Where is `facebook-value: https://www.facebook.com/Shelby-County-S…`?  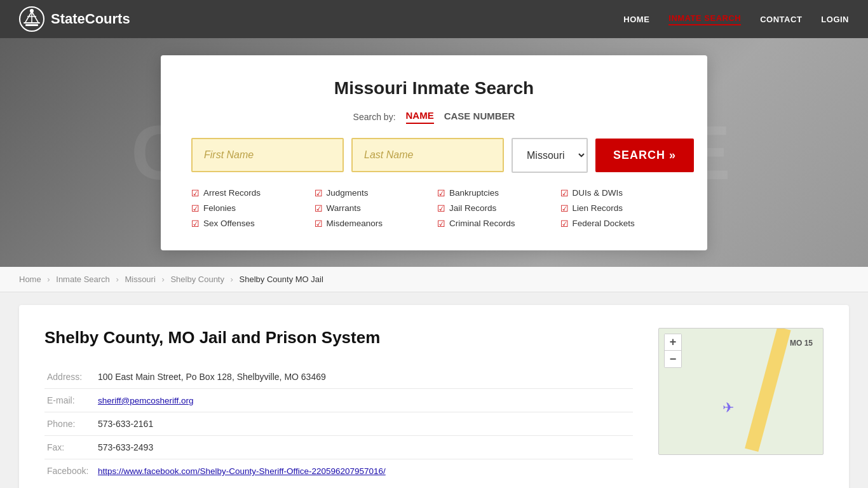 facebook-value: https://www.facebook.com/Shelby-County-S… is located at coordinates (364, 471).